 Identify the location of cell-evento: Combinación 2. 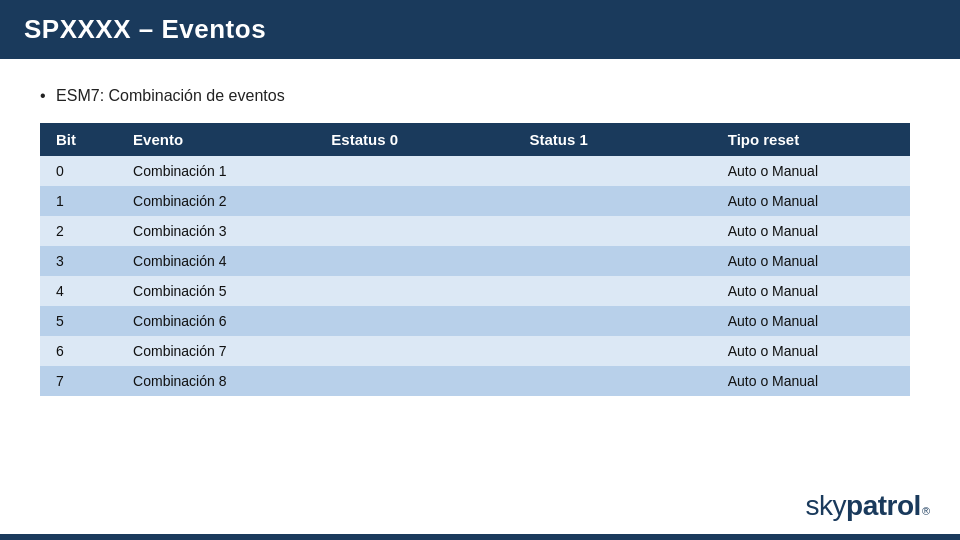
(216, 201).